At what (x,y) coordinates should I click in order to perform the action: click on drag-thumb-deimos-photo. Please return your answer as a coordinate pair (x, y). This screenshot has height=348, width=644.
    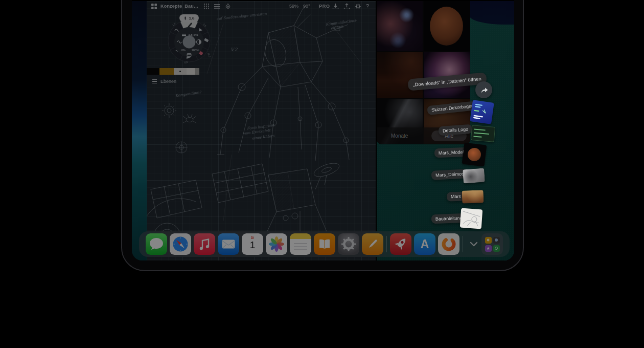
    Looking at the image, I should click on (474, 176).